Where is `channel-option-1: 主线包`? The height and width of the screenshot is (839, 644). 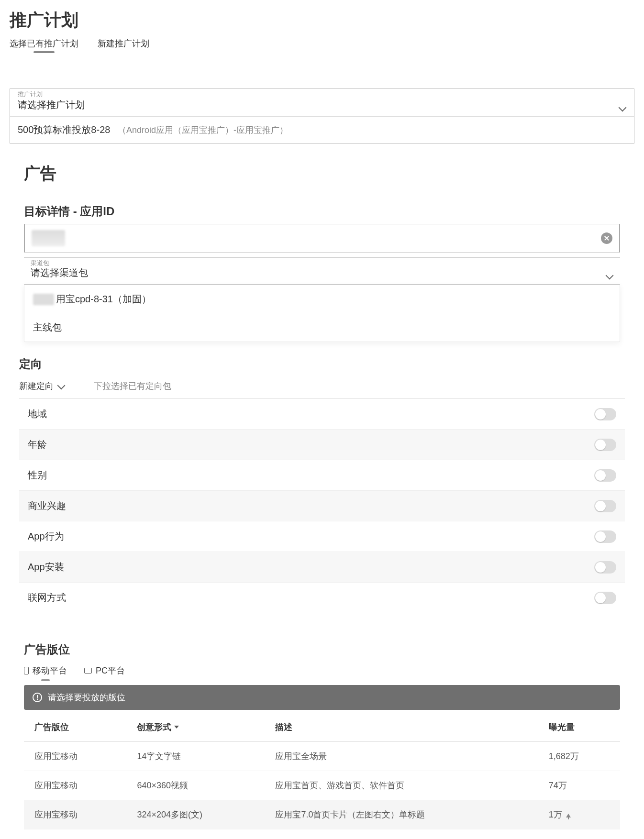
channel-option-1: 主线包 is located at coordinates (322, 327).